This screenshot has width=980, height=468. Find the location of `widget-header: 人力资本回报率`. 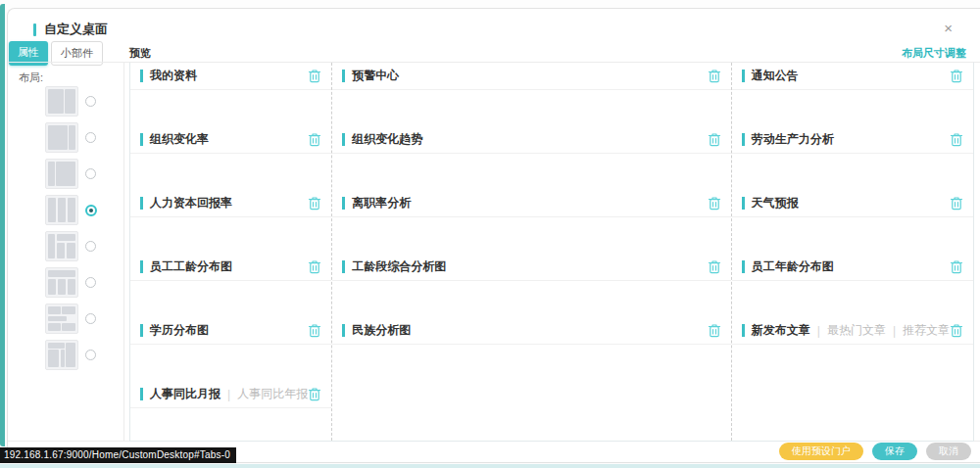

widget-header: 人力资本回报率 is located at coordinates (231, 204).